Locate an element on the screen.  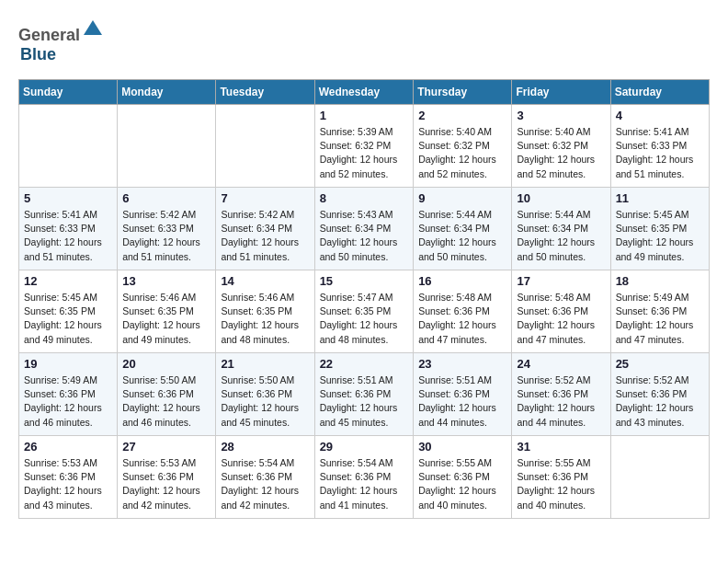
calendar-week-3: 12Sunrise: 5:45 AMSunset: 6:35 PMDayligh… is located at coordinates (364, 312).